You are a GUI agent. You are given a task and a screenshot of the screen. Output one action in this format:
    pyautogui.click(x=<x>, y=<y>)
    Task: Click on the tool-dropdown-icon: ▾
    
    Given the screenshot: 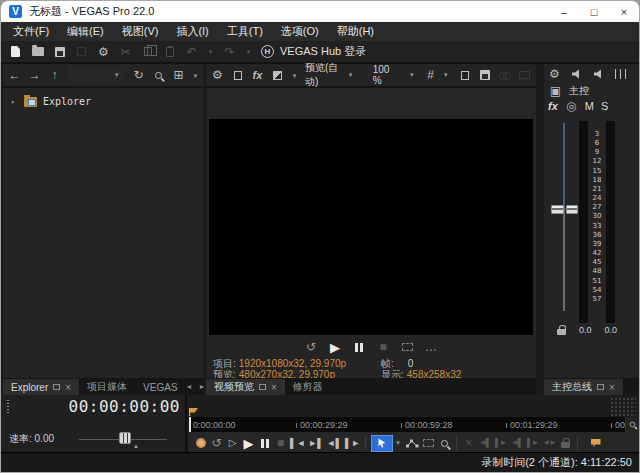 What is the action you would take?
    pyautogui.click(x=400, y=443)
    